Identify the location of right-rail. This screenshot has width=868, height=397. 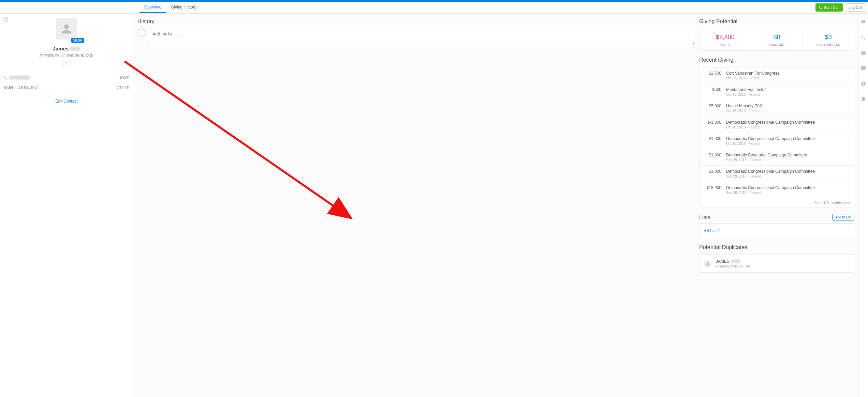
(863, 205).